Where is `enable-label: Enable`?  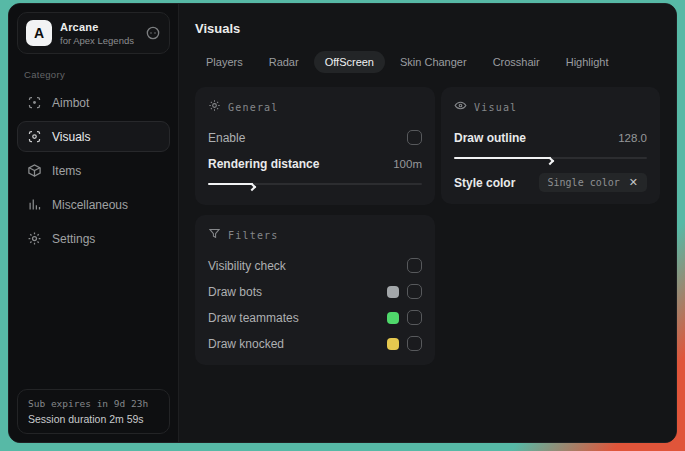
enable-label: Enable is located at coordinates (226, 138).